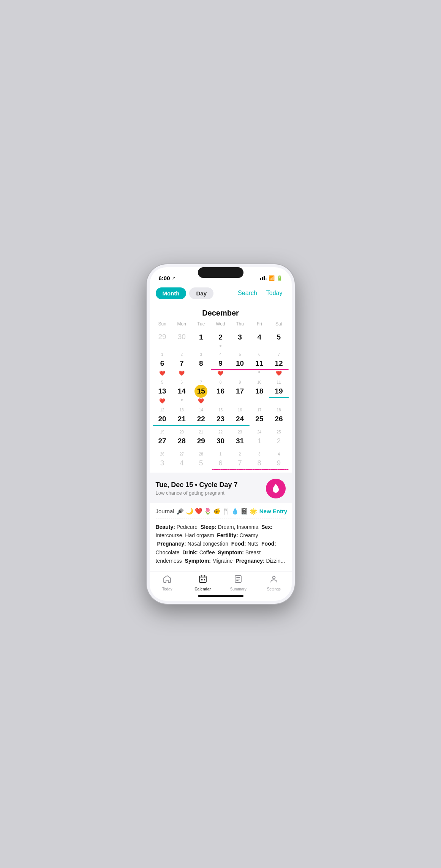 This screenshot has width=441, height=868. I want to click on tab-bar: Today, so click(221, 582).